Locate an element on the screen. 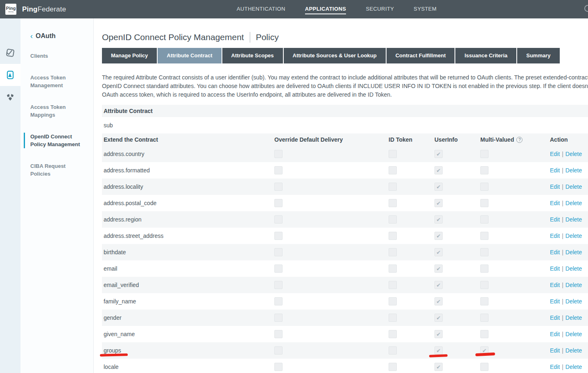 Image resolution: width=588 pixels, height=373 pixels. rail-item-authentication is located at coordinates (10, 53).